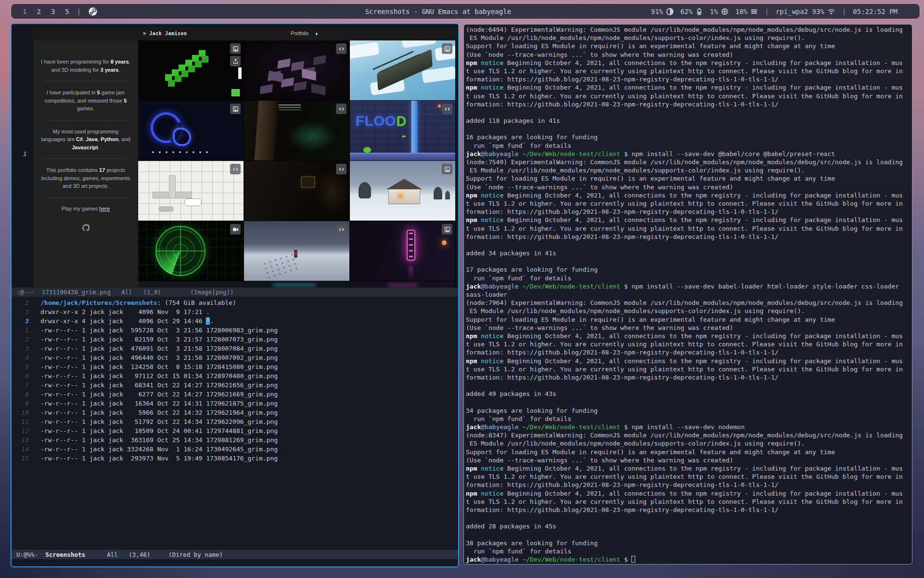 This screenshot has height=578, width=924. What do you see at coordinates (235, 459) in the screenshot?
I see `dired-row: 15-rw-r--r-- 1 jack jack 293973 Nov 5 19…` at bounding box center [235, 459].